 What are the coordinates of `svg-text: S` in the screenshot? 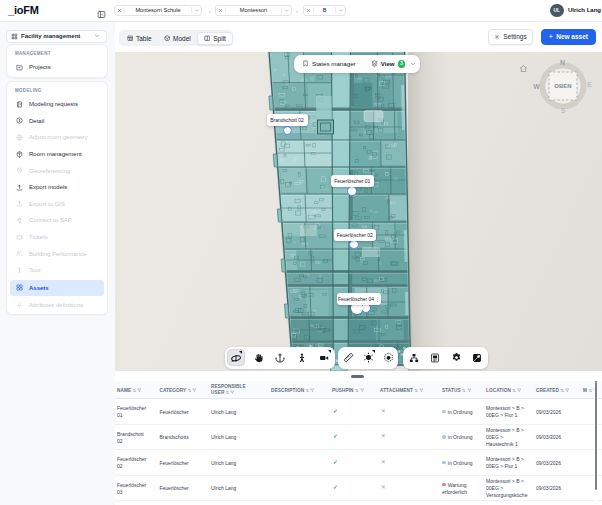 It's located at (564, 110).